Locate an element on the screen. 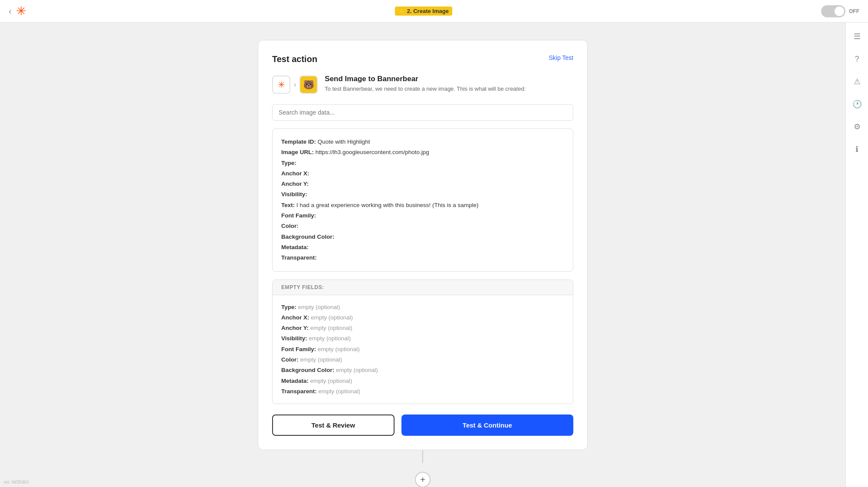 This screenshot has height=487, width=868. data-field-row: Template ID: Quote with Highlight is located at coordinates (423, 142).